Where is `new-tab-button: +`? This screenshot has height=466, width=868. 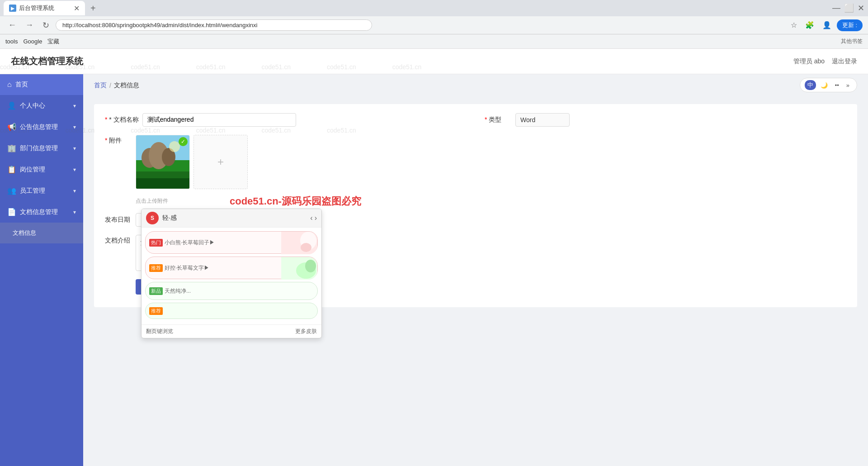 new-tab-button: + is located at coordinates (93, 8).